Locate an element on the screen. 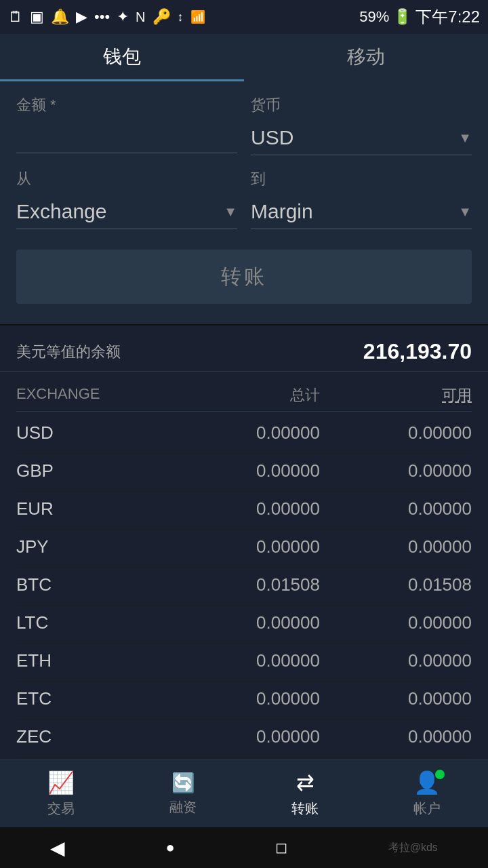 Image resolution: width=488 pixels, height=868 pixels. currency-cell: USD is located at coordinates (92, 433).